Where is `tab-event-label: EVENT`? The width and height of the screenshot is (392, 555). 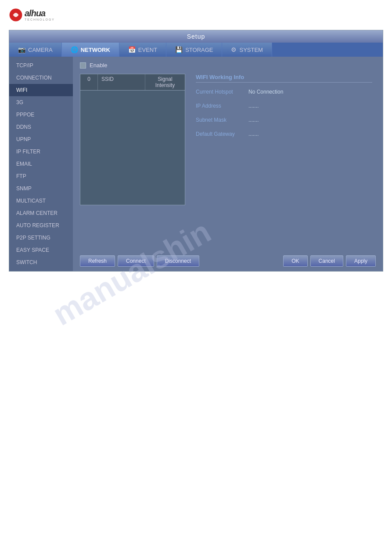
tab-event-label: EVENT is located at coordinates (147, 50).